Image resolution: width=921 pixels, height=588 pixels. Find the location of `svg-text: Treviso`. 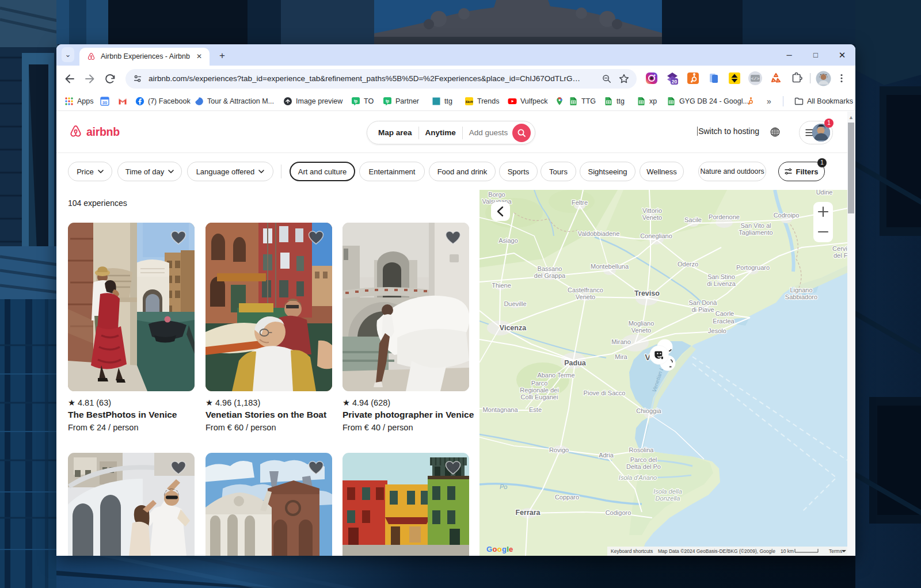

svg-text: Treviso is located at coordinates (647, 293).